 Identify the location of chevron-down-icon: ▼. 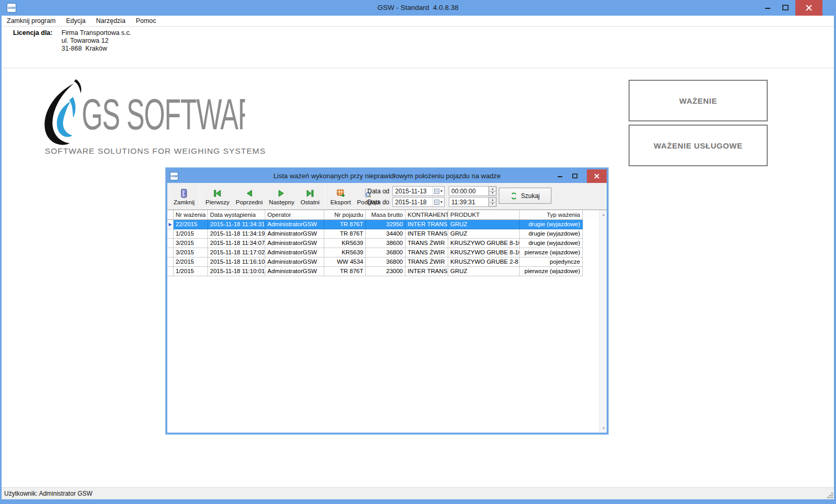
(442, 202).